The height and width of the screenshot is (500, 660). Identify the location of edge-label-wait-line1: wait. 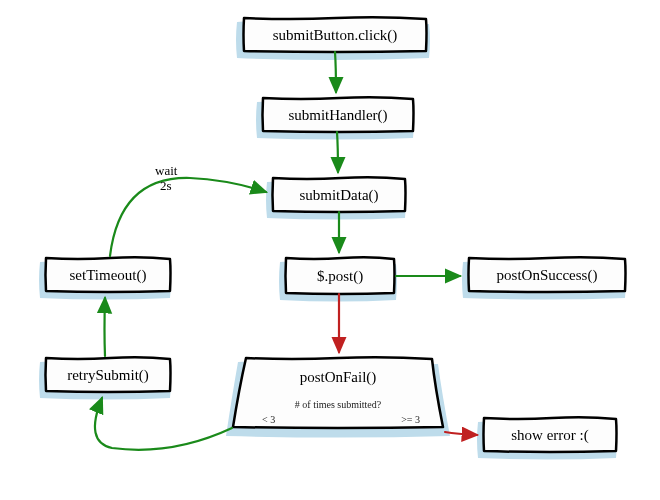
(166, 170).